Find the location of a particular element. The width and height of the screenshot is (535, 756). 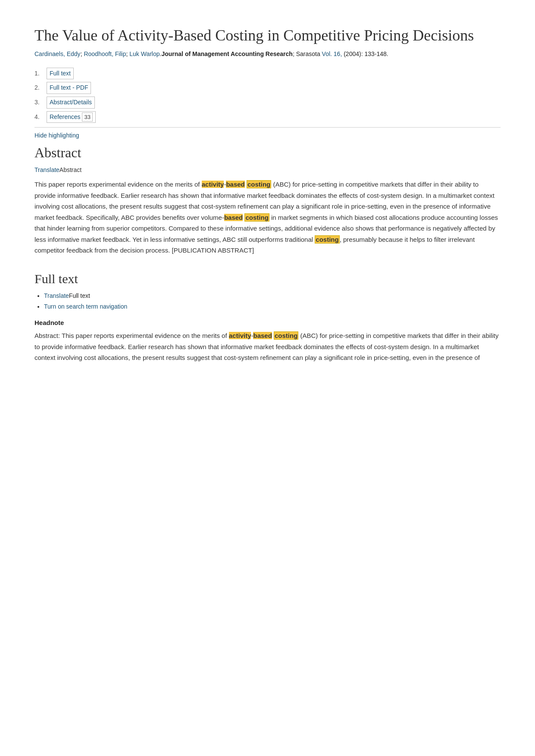

author-cardinaels: Cardinaels, Eddy is located at coordinates (58, 54).